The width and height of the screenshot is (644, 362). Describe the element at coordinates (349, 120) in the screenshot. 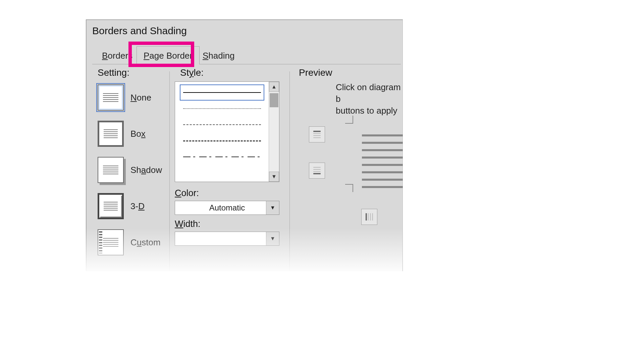

I see `preview-corner-tl` at that location.